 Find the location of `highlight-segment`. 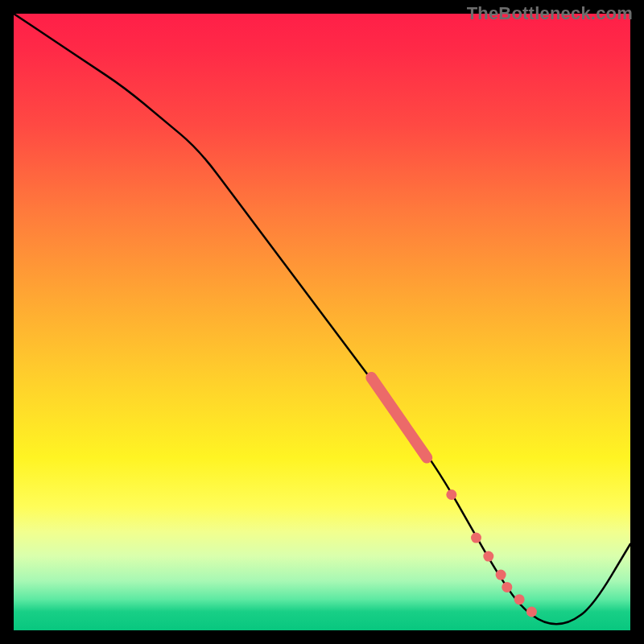

highlight-segment is located at coordinates (399, 418).